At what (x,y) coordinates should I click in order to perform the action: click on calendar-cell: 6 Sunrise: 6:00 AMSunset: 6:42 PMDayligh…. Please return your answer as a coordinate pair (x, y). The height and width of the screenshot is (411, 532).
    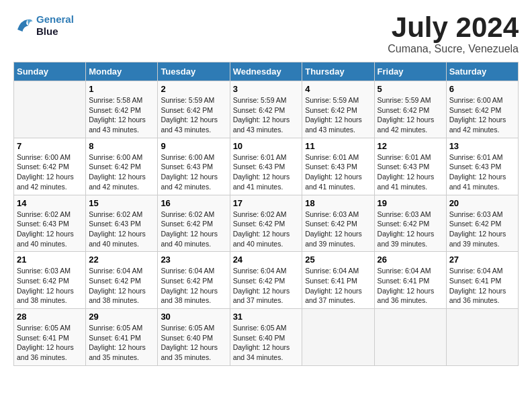
    Looking at the image, I should click on (482, 110).